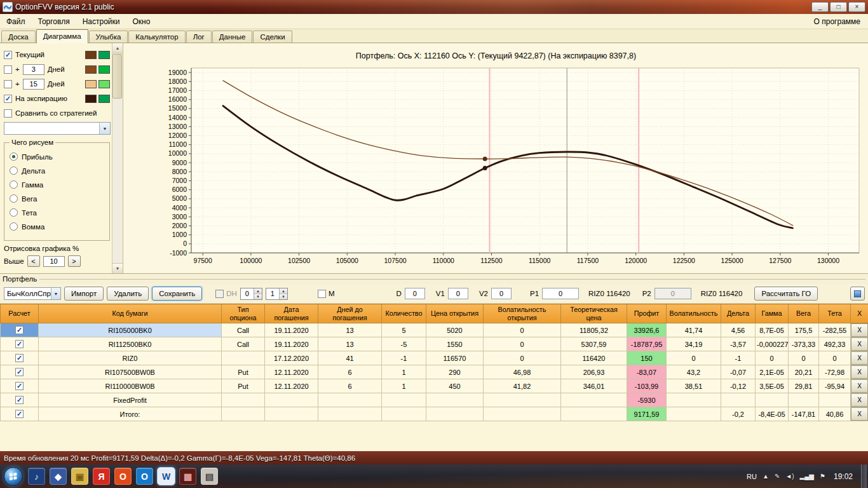  I want to click on grid-header-6: Количество, so click(404, 314).